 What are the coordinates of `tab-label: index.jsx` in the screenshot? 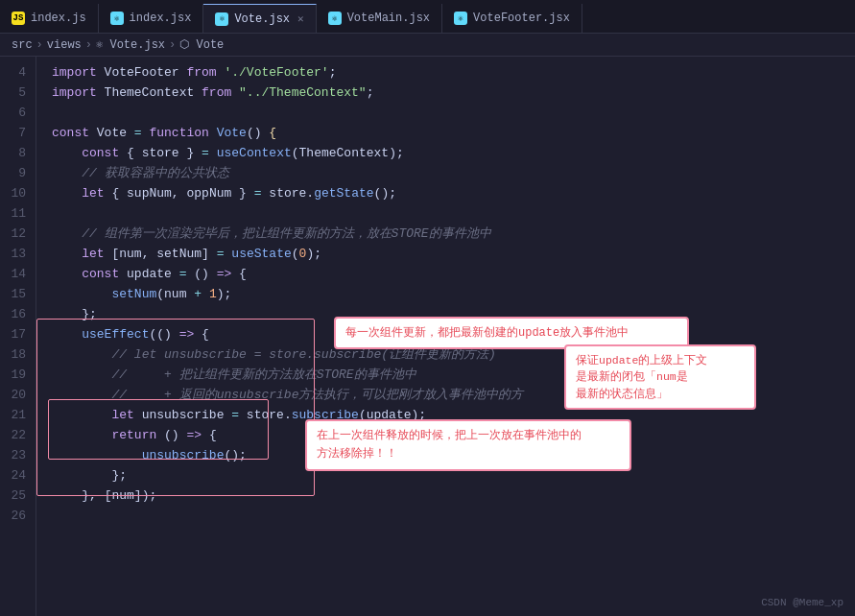 It's located at (161, 18).